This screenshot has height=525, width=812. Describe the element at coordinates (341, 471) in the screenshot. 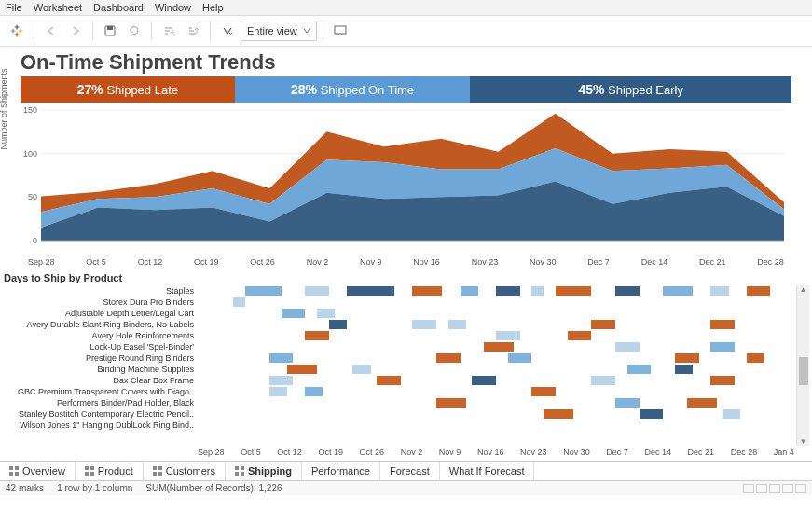

I see `tab-performance: Performance` at that location.